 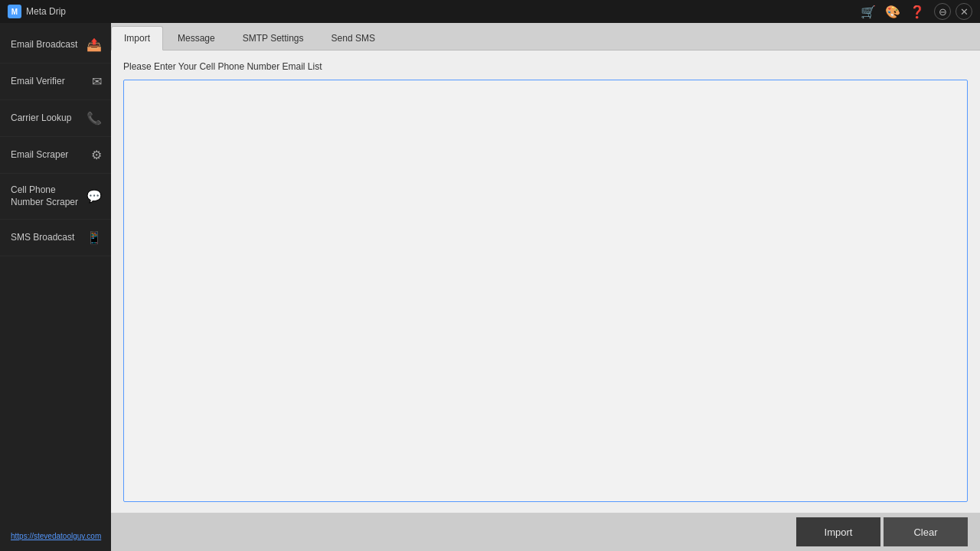 What do you see at coordinates (964, 11) in the screenshot?
I see `close-button: ✕` at bounding box center [964, 11].